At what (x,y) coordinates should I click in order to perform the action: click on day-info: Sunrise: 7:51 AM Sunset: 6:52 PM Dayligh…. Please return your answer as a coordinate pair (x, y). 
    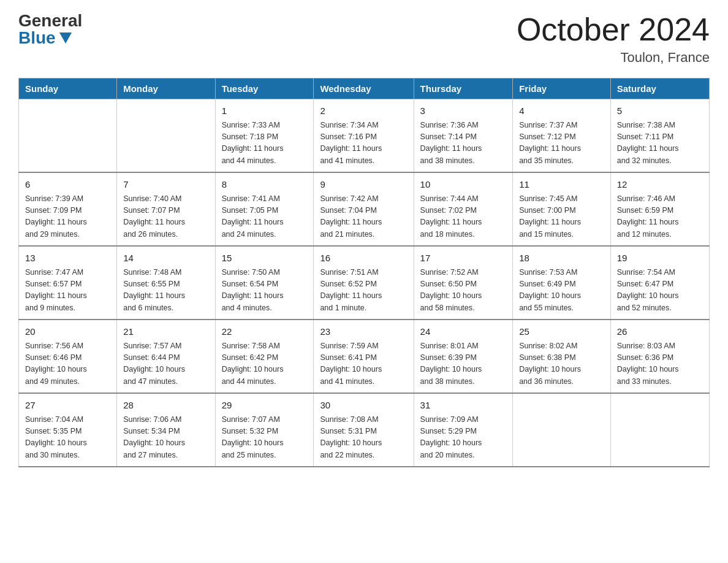
    Looking at the image, I should click on (363, 291).